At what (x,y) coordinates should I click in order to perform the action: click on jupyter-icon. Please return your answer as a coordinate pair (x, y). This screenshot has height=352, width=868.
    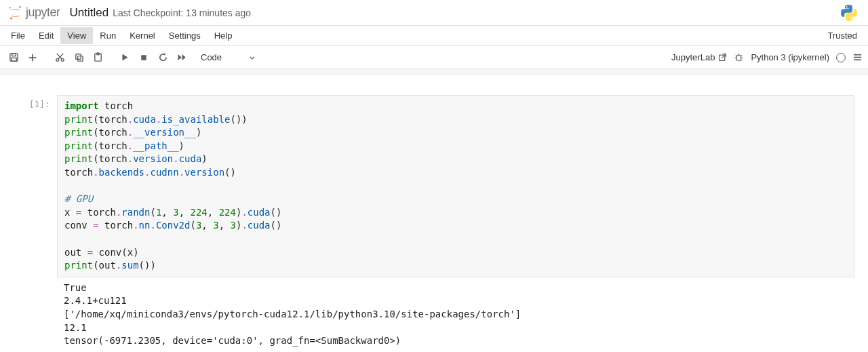
    Looking at the image, I should click on (16, 13).